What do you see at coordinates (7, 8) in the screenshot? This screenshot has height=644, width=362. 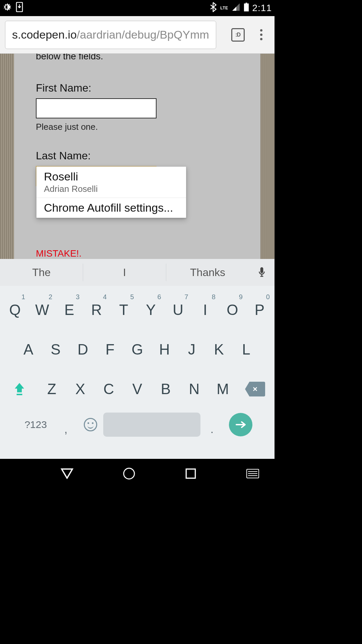 I see `brightness-icon` at bounding box center [7, 8].